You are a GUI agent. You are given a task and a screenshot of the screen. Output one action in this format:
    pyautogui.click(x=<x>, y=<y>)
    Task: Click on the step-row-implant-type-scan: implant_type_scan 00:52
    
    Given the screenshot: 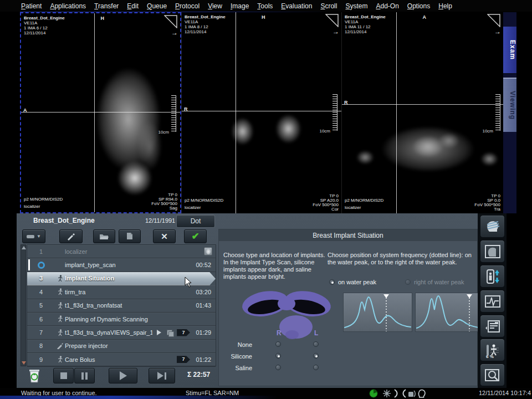 What is the action you would take?
    pyautogui.click(x=121, y=265)
    